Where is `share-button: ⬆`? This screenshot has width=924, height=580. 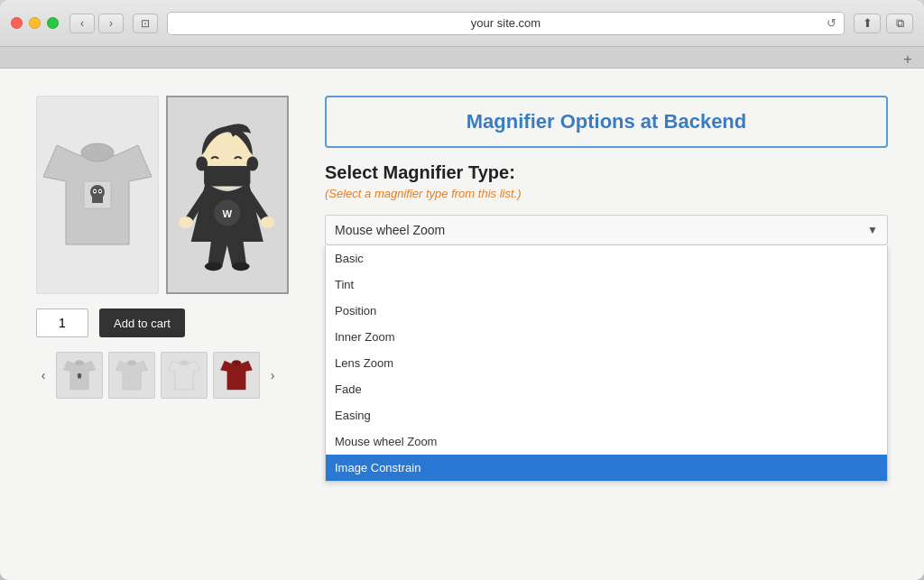 share-button: ⬆ is located at coordinates (867, 23).